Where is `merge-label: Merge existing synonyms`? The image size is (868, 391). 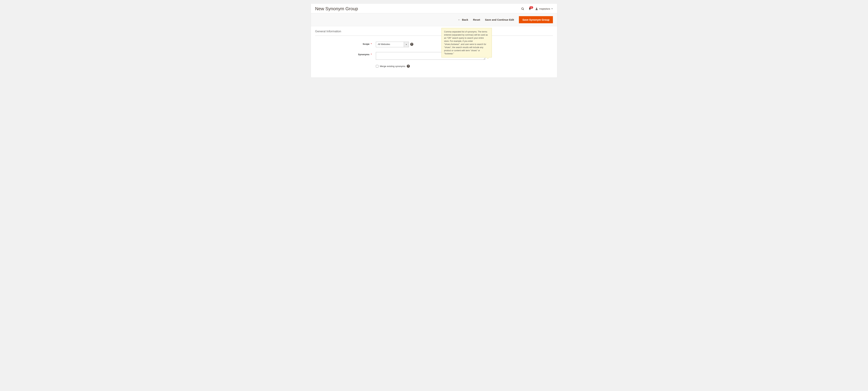 merge-label: Merge existing synonyms is located at coordinates (393, 66).